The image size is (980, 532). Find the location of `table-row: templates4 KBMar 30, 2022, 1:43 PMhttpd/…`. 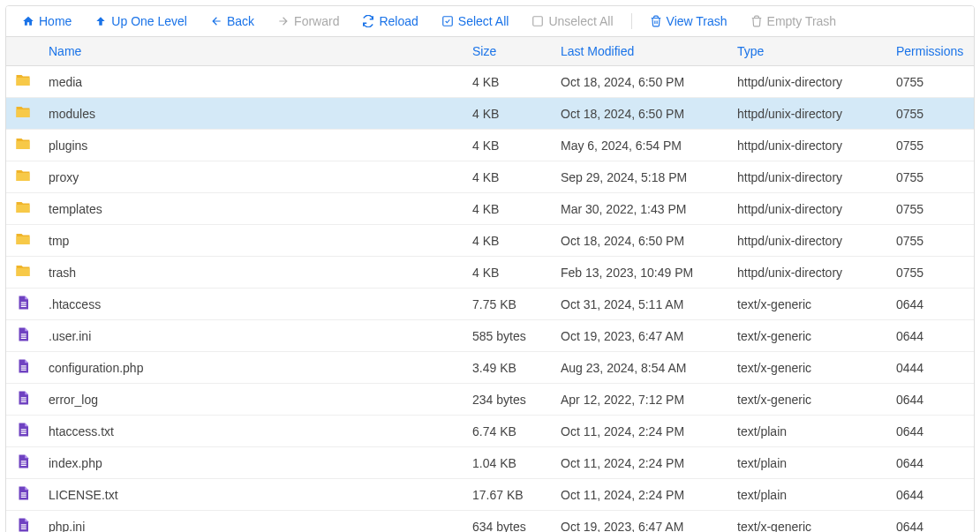

table-row: templates4 KBMar 30, 2022, 1:43 PMhttpd/… is located at coordinates (490, 209).